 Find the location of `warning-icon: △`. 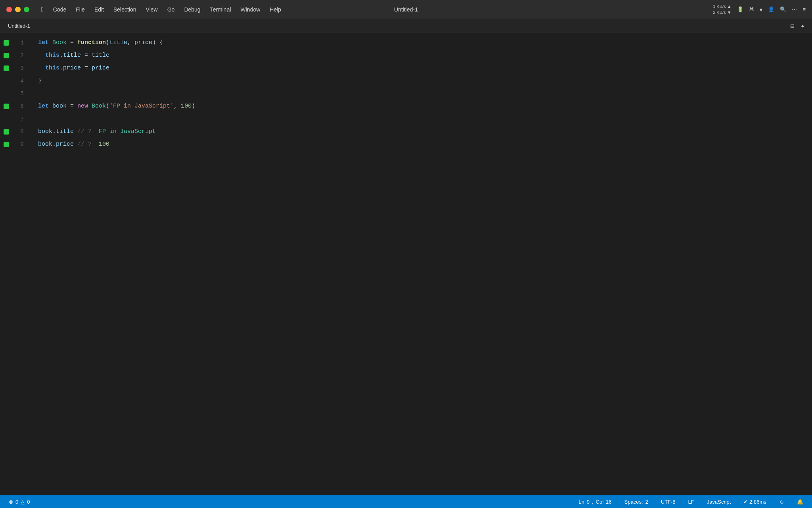

warning-icon: △ is located at coordinates (23, 502).